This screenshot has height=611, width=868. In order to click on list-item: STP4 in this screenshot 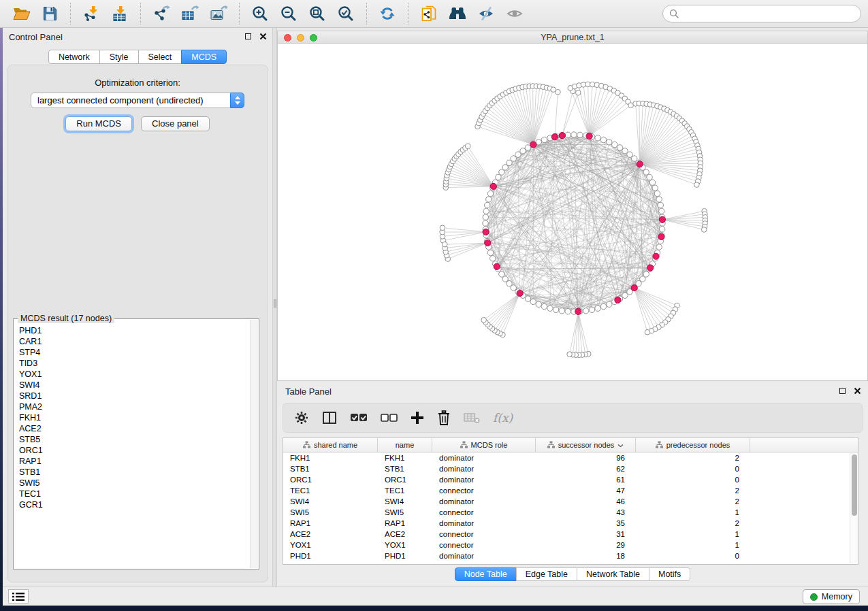, I will do `click(134, 352)`.